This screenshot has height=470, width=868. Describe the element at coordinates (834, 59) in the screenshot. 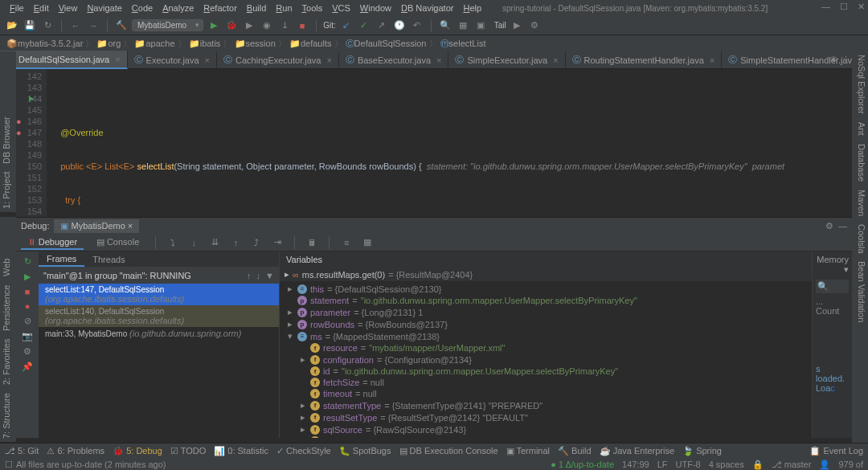

I see `reader-mode-icon: 👁` at that location.